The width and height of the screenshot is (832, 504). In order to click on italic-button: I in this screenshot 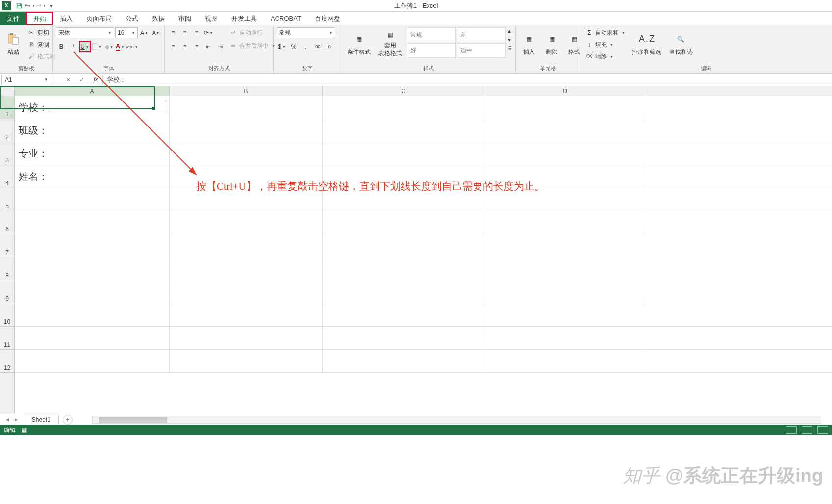, I will do `click(73, 47)`.